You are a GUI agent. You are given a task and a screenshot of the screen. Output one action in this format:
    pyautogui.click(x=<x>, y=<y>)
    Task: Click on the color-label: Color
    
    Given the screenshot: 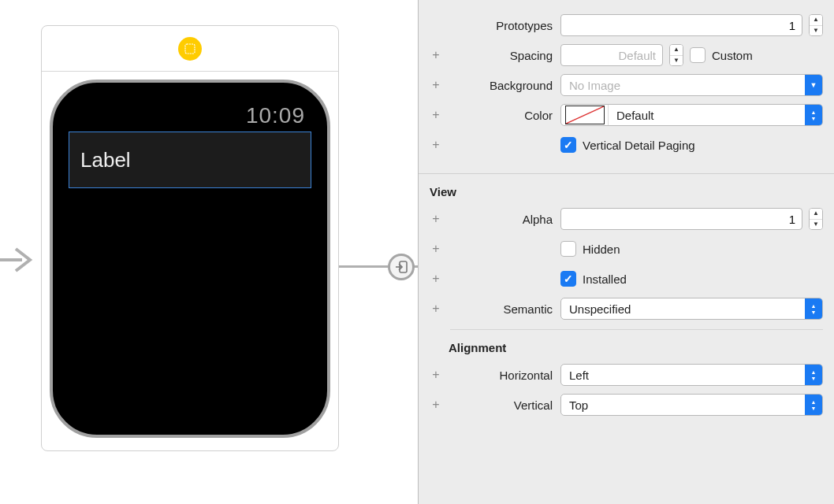 What is the action you would take?
    pyautogui.click(x=501, y=115)
    